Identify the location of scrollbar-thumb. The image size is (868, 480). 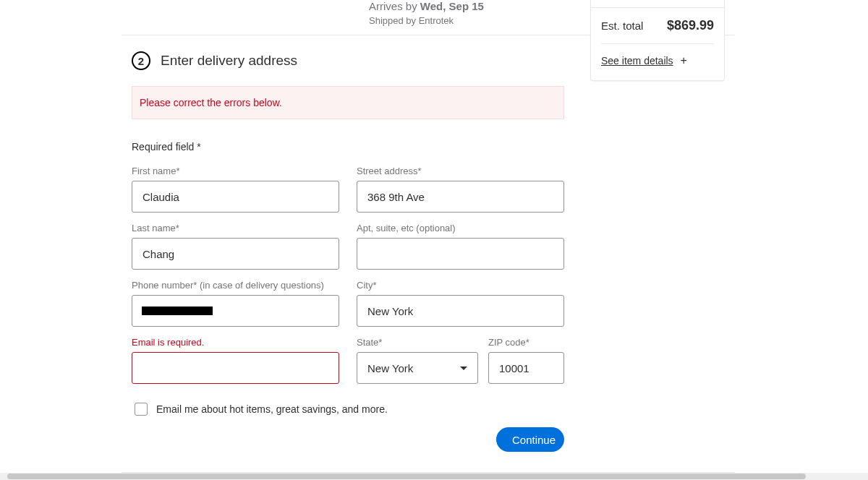
(407, 476).